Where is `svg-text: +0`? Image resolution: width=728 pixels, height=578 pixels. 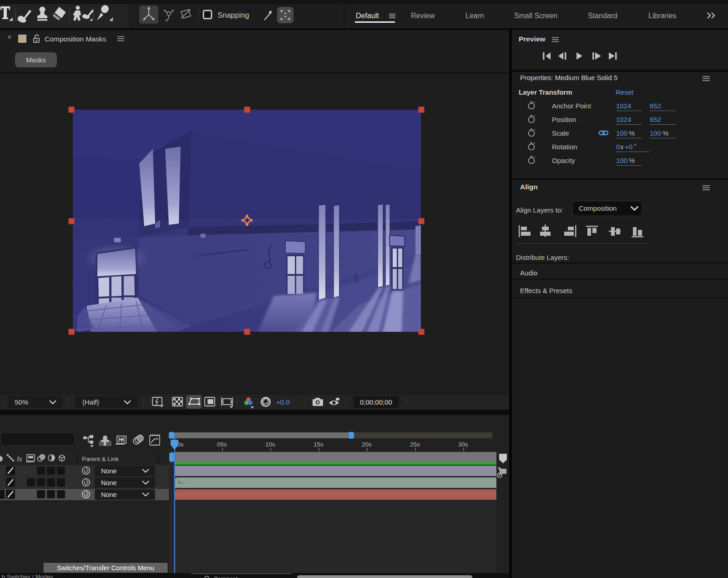
svg-text: +0 is located at coordinates (629, 147).